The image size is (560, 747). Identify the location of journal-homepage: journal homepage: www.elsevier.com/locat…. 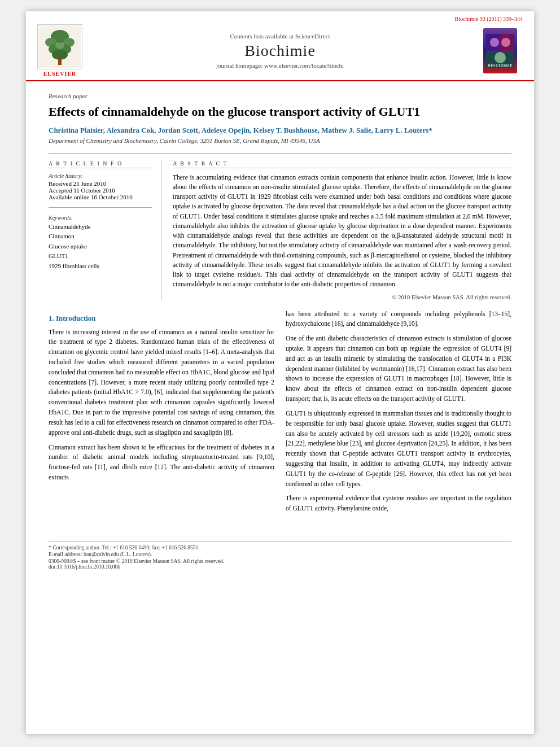
(280, 65).